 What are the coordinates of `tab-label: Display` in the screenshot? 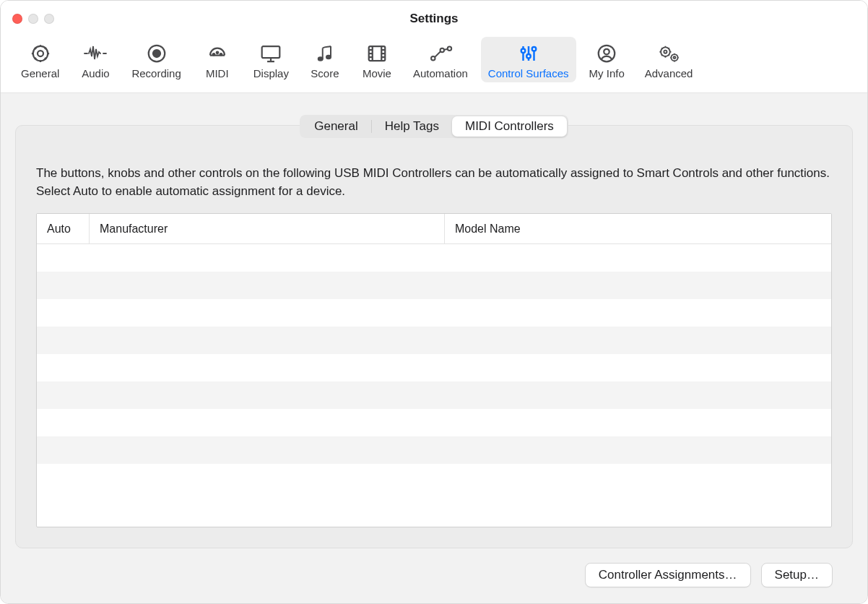 It's located at (272, 74).